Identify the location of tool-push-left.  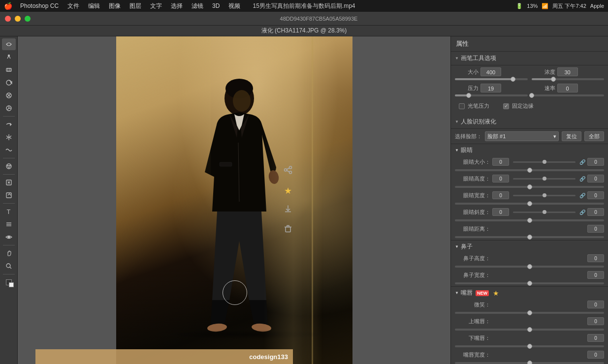
(9, 124).